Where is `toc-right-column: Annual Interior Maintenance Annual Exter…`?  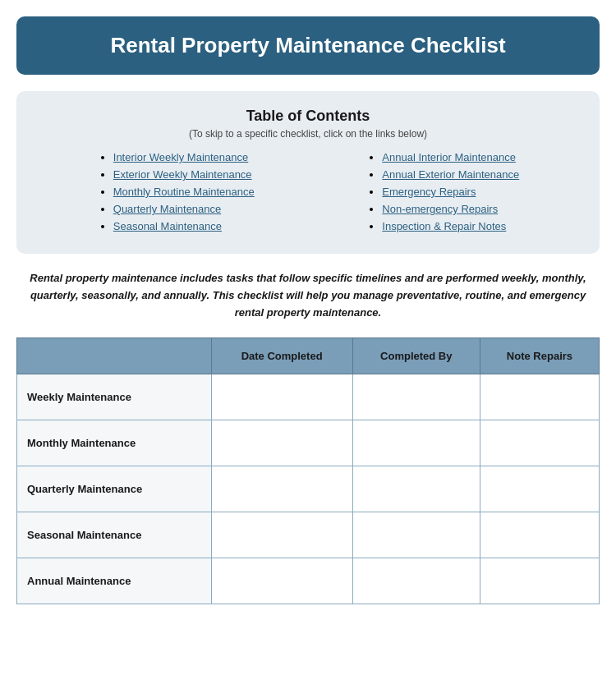
toc-right-column: Annual Interior Maintenance Annual Exter… is located at coordinates (442, 194).